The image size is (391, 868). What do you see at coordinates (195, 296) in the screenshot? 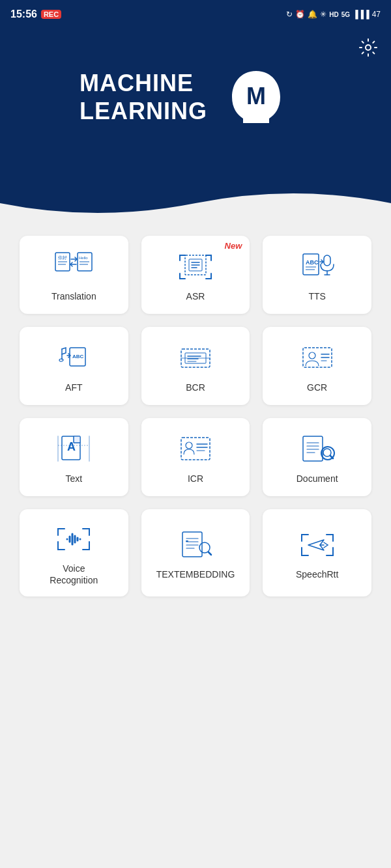
I see `asr-label: ASR` at bounding box center [195, 296].